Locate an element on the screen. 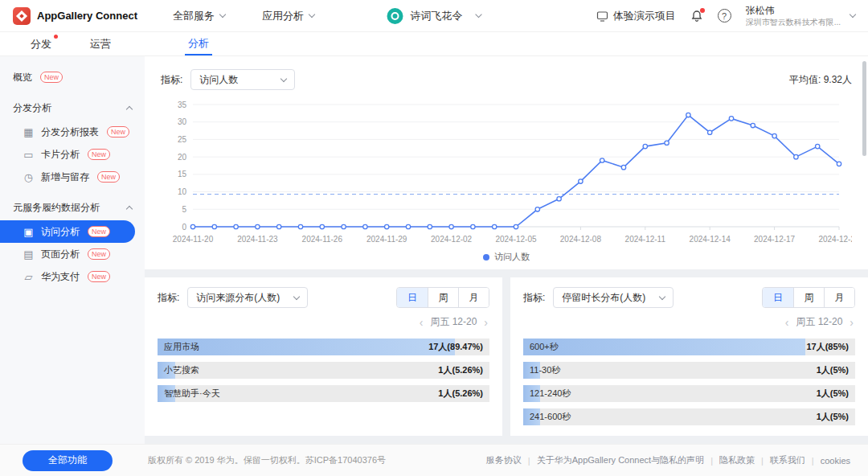 This screenshot has height=476, width=868. footer-link: cookies is located at coordinates (836, 461).